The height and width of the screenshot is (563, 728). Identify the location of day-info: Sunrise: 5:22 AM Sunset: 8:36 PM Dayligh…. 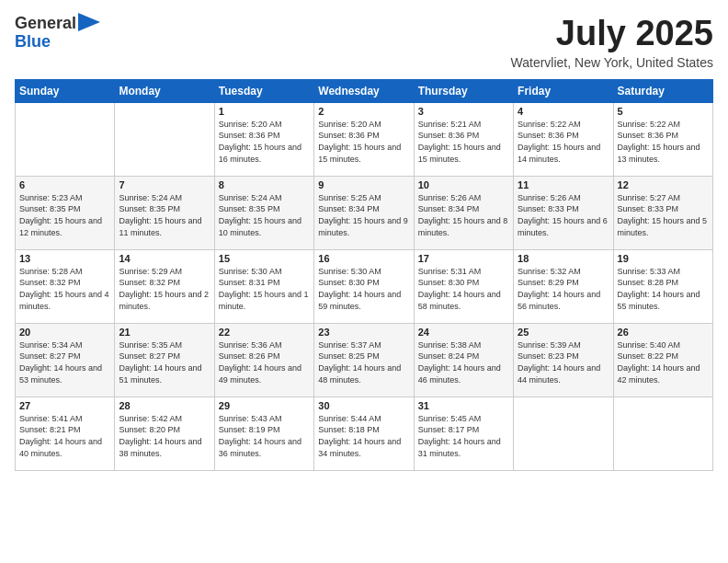
(563, 142).